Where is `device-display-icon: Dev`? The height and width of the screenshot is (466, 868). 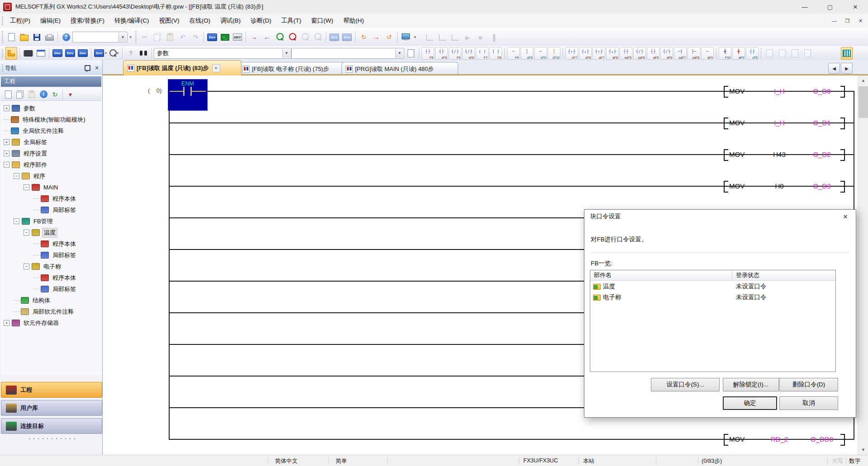
device-display-icon: Dev is located at coordinates (334, 37).